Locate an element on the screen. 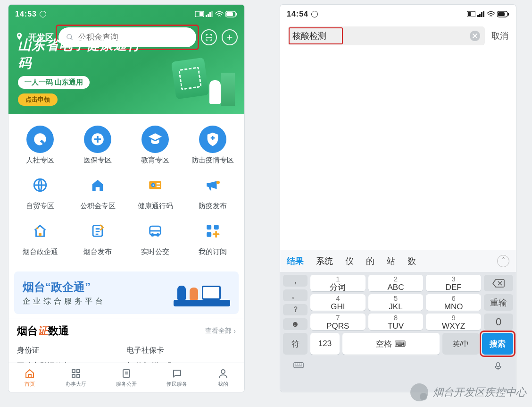 This screenshot has width=532, height=407. candidate: 系统 is located at coordinates (324, 261).